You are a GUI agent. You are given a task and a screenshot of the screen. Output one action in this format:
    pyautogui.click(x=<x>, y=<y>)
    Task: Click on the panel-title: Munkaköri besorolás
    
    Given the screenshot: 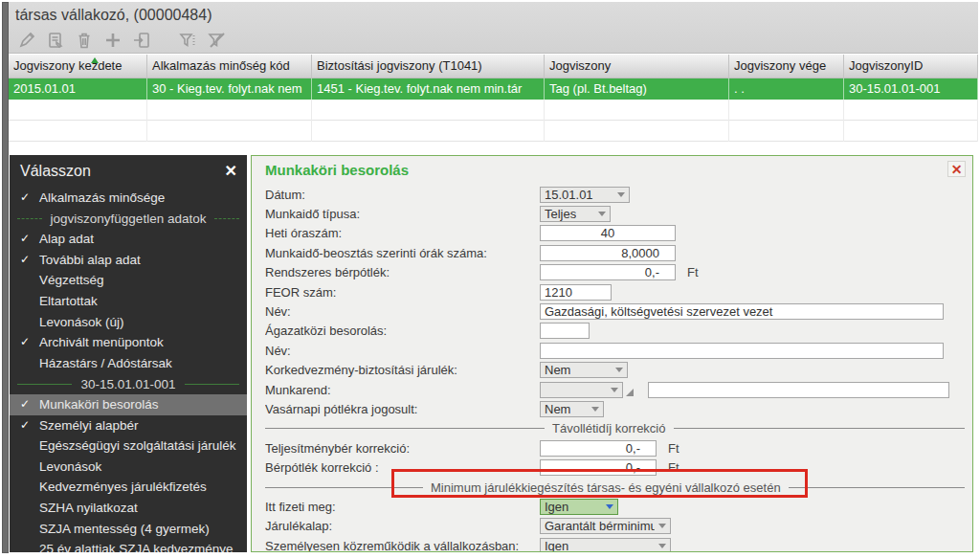 What is the action you would take?
    pyautogui.click(x=337, y=170)
    